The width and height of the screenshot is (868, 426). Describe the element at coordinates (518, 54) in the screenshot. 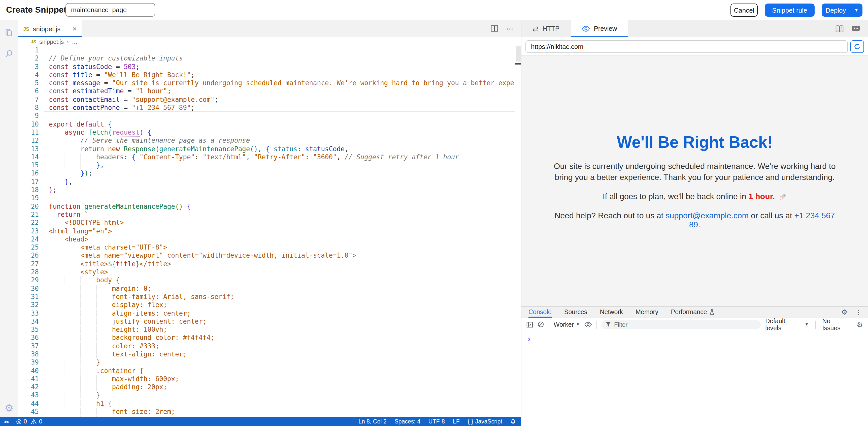

I see `scrollbar-thumb` at that location.